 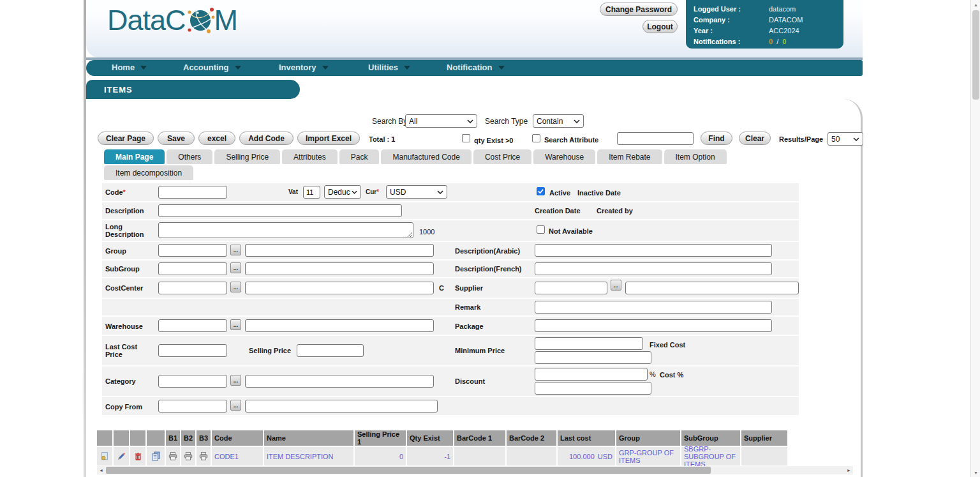 What do you see at coordinates (442, 121) in the screenshot?
I see `search-by-select: All` at bounding box center [442, 121].